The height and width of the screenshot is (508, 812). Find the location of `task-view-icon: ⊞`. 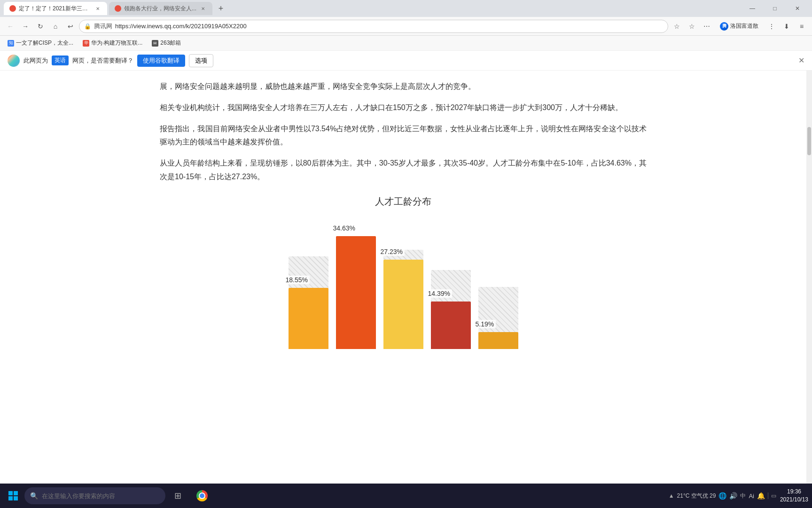

task-view-icon: ⊞ is located at coordinates (178, 496).